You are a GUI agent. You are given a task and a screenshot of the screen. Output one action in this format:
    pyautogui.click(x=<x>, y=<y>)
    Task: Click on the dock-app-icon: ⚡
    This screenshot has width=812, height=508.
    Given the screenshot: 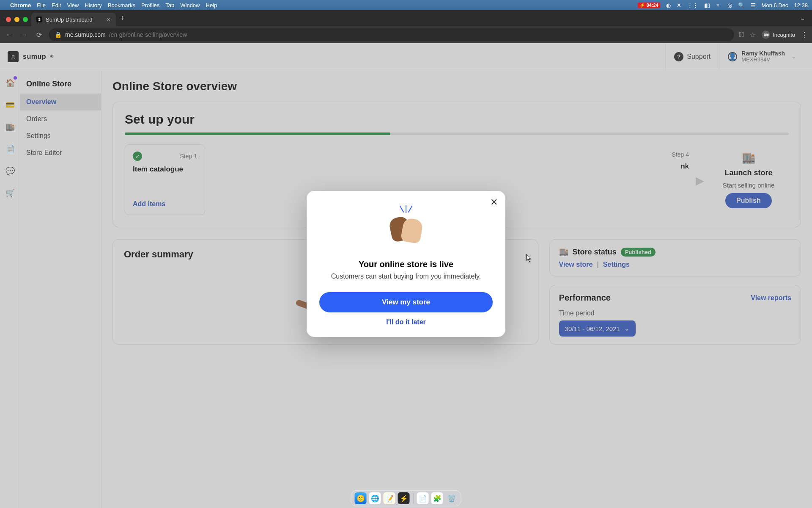 What is the action you would take?
    pyautogui.click(x=404, y=498)
    